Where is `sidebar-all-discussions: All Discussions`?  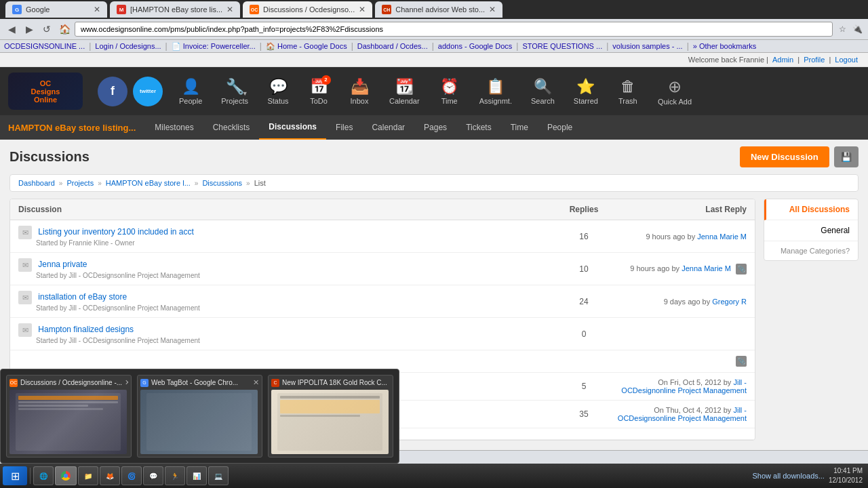 sidebar-all-discussions: All Discussions is located at coordinates (811, 210).